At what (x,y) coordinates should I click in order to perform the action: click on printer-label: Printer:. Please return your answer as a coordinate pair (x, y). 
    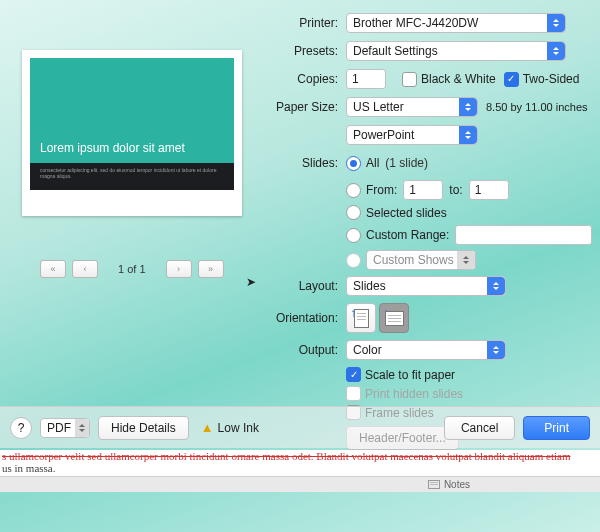
    Looking at the image, I should click on (304, 23).